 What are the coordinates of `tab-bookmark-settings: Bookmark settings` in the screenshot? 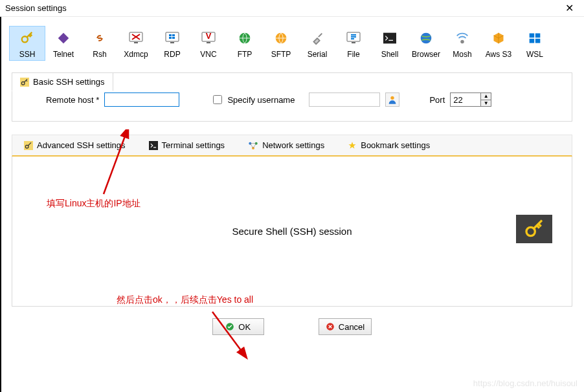 It's located at (388, 145).